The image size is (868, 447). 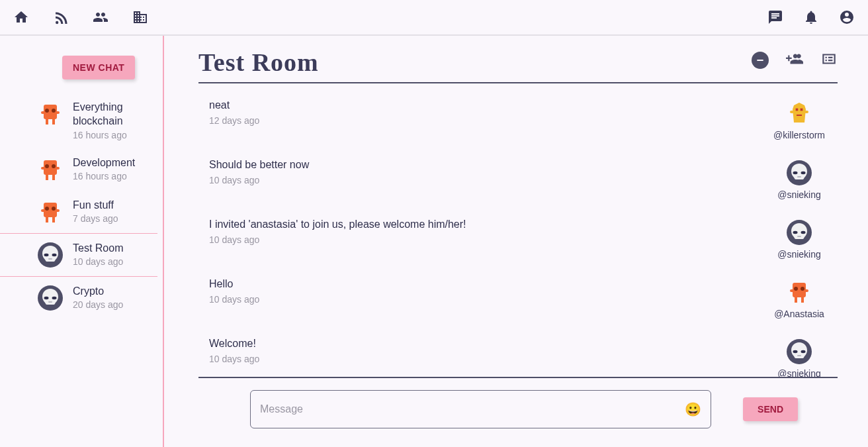 I want to click on message-row: I invited 'anastasia' to join us, please…, so click(x=521, y=239).